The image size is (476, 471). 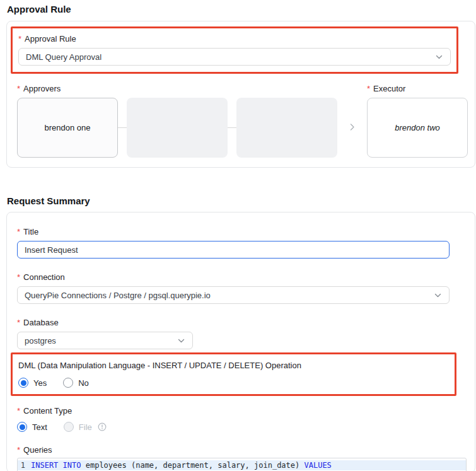 What do you see at coordinates (40, 340) in the screenshot?
I see `database-select-value: postgres` at bounding box center [40, 340].